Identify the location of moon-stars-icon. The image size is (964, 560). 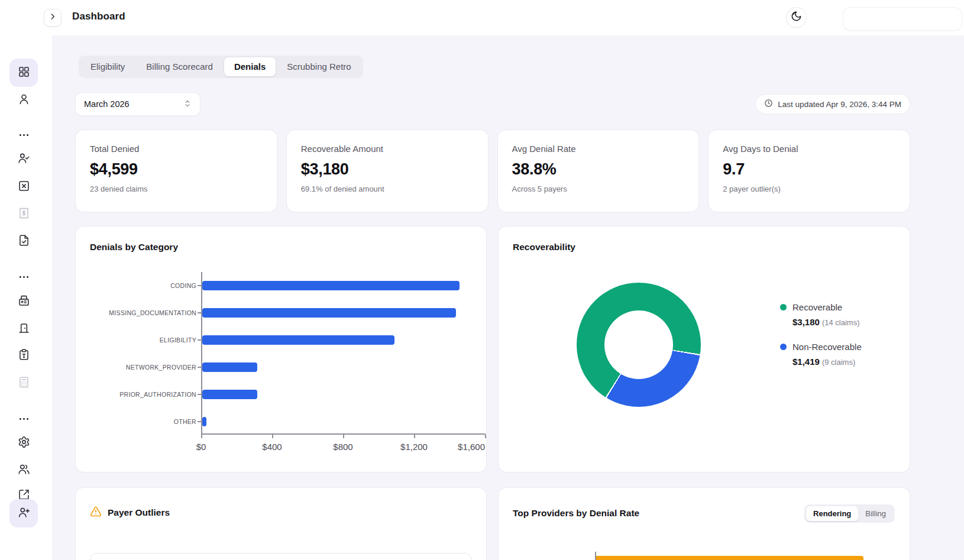
(796, 18).